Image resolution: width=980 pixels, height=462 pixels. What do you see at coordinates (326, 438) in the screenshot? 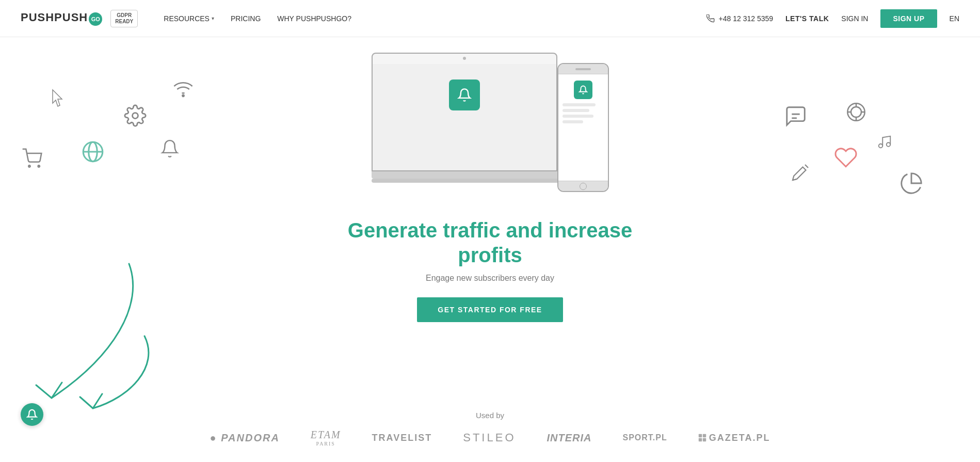
I see `brand-etam: EtamPARIS` at bounding box center [326, 438].